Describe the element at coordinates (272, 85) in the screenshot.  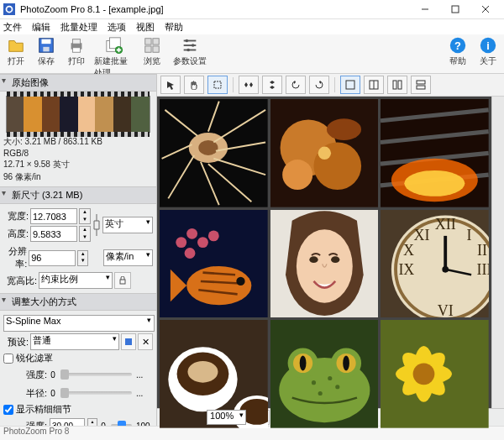
I see `flip-v-button` at that location.